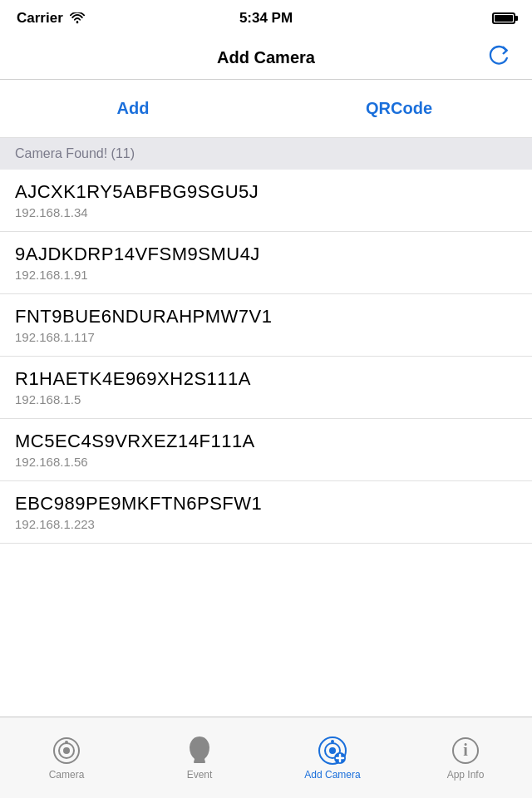 The height and width of the screenshot is (798, 532). What do you see at coordinates (266, 462) in the screenshot?
I see `camera-ip: 192.168.1.56` at bounding box center [266, 462].